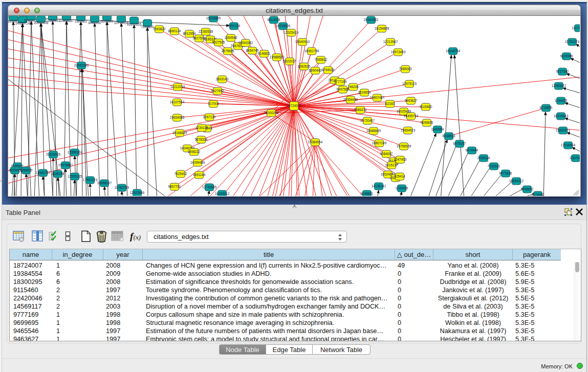 This screenshot has height=372, width=588. What do you see at coordinates (160, 29) in the screenshot?
I see `svg-text: 7563822` at bounding box center [160, 29].